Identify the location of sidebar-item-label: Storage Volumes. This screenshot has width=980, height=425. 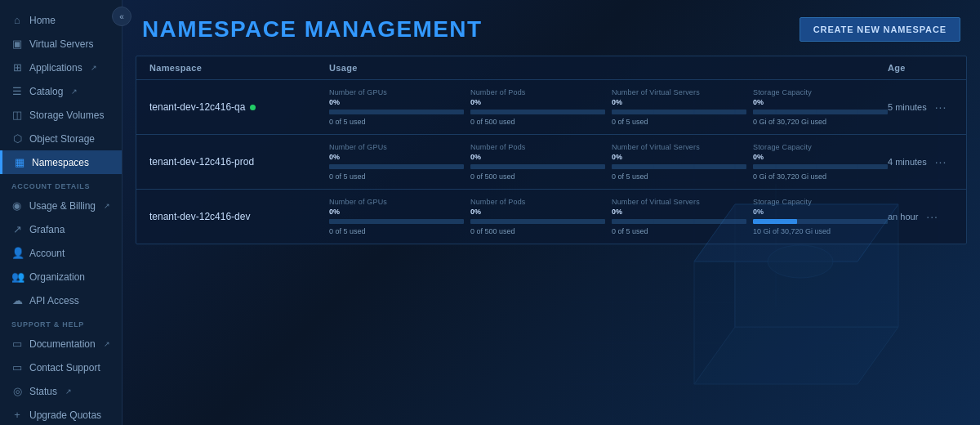
(67, 115).